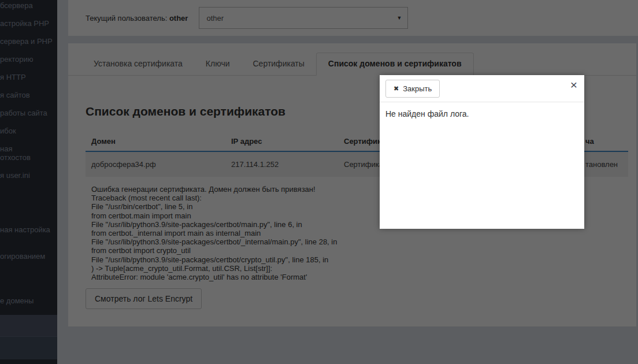 This screenshot has width=638, height=364. Describe the element at coordinates (417, 89) in the screenshot. I see `modal-close-button-label: Закрыть` at that location.